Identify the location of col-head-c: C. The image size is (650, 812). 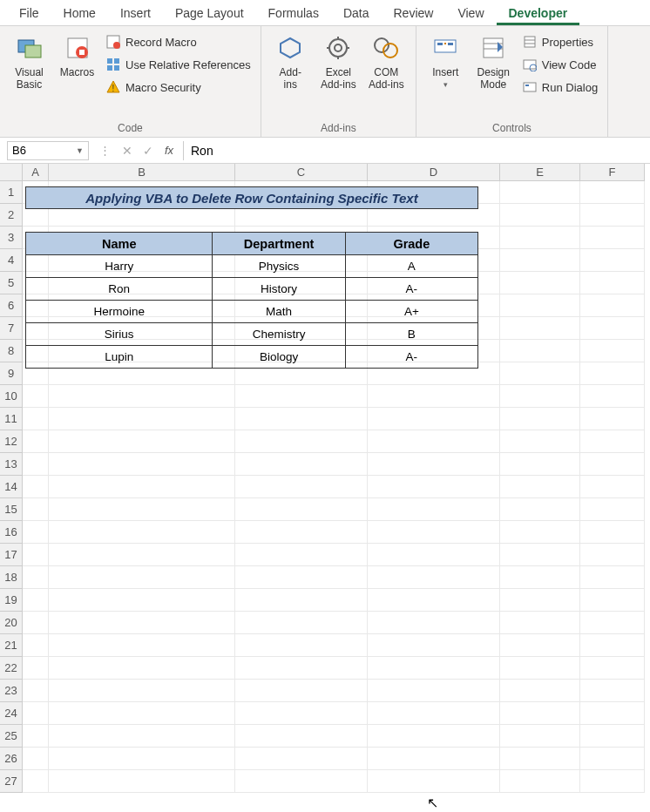
(301, 173).